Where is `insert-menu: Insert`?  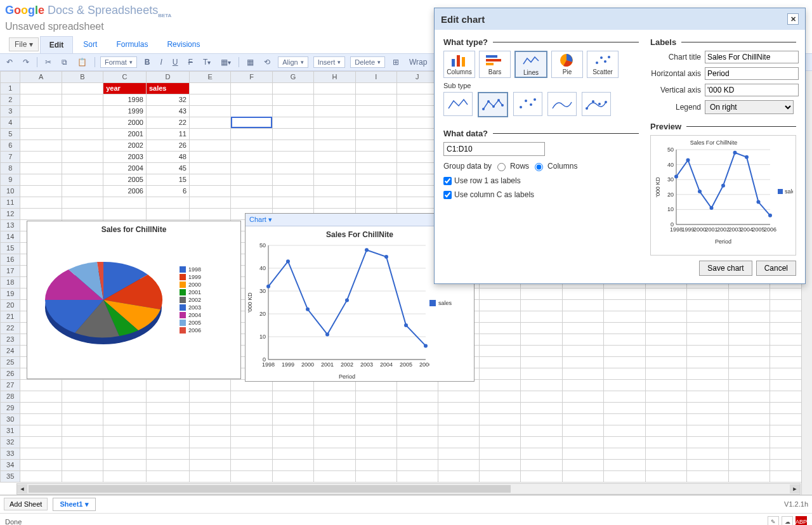 insert-menu: Insert is located at coordinates (330, 62).